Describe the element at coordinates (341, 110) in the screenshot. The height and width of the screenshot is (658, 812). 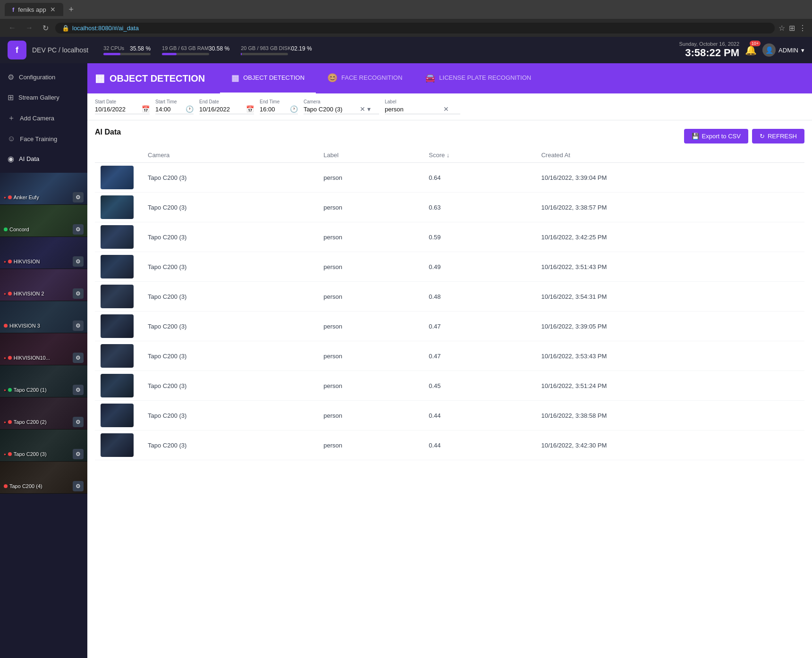
I see `camera-filter-wrap: ✕ ▾` at that location.